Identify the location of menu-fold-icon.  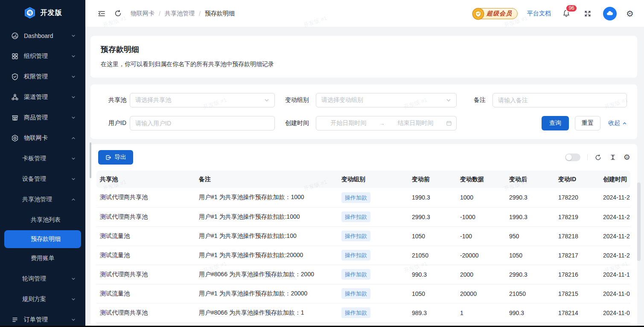
(102, 14).